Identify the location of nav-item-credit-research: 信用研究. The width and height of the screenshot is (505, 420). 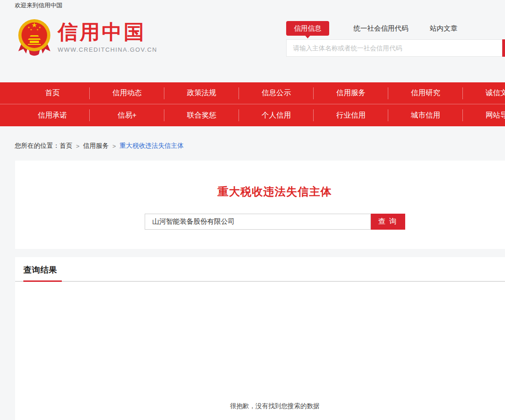
(426, 93).